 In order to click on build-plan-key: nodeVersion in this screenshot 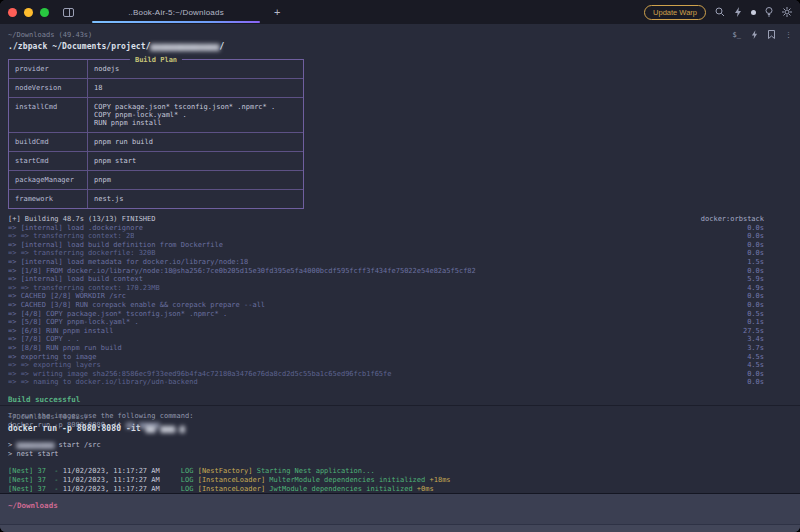, I will do `click(48, 88)`.